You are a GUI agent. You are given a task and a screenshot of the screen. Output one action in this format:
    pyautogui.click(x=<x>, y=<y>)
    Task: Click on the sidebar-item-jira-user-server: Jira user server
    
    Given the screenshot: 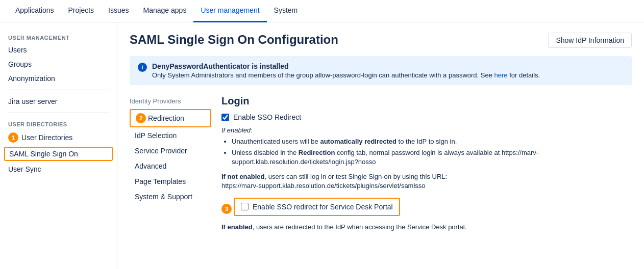 What is the action you would take?
    pyautogui.click(x=58, y=101)
    